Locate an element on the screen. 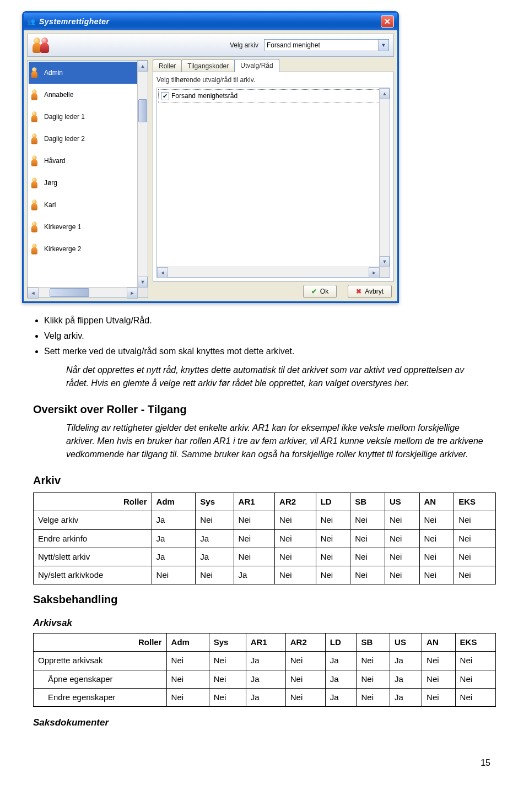 Image resolution: width=529 pixels, height=812 pixels. tab: Tilgangskoder is located at coordinates (208, 66).